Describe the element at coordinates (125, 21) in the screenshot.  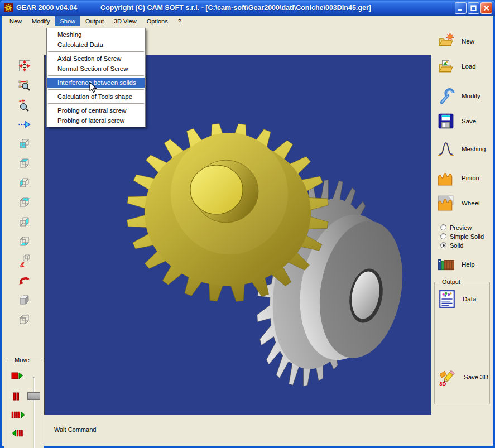
I see `menu-3dview: 3D View` at that location.